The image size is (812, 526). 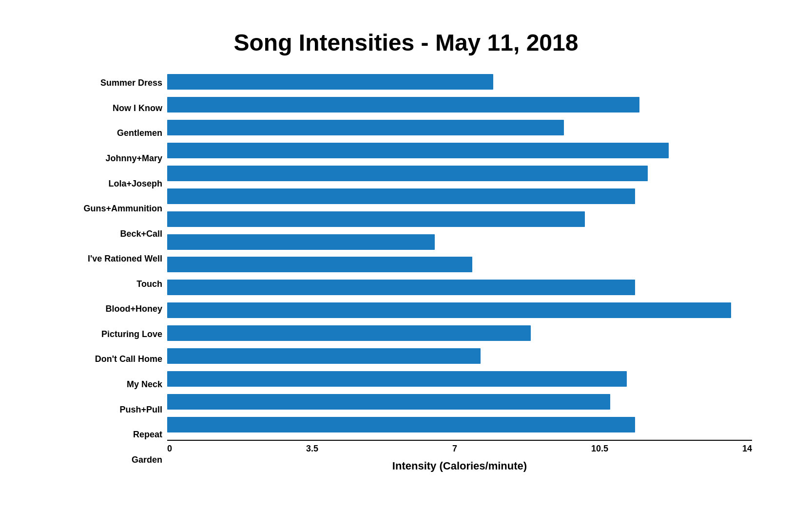 What do you see at coordinates (111, 83) in the screenshot?
I see `y-label: Summer Dress` at bounding box center [111, 83].